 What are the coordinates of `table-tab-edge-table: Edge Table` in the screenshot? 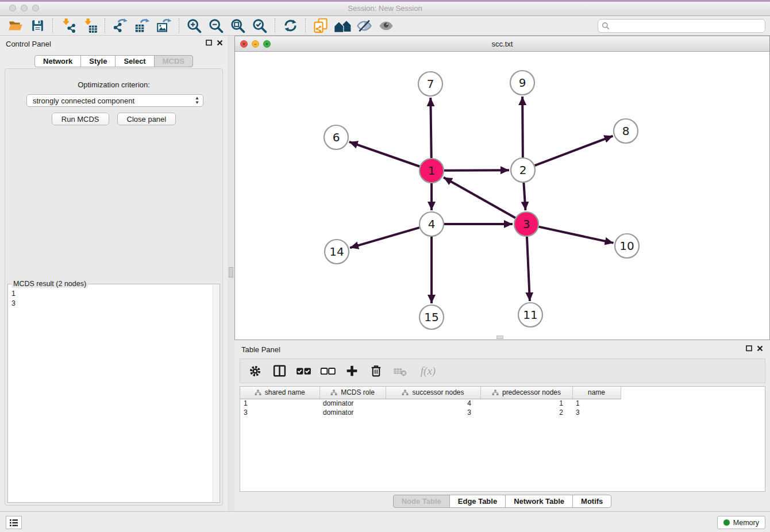 It's located at (478, 501).